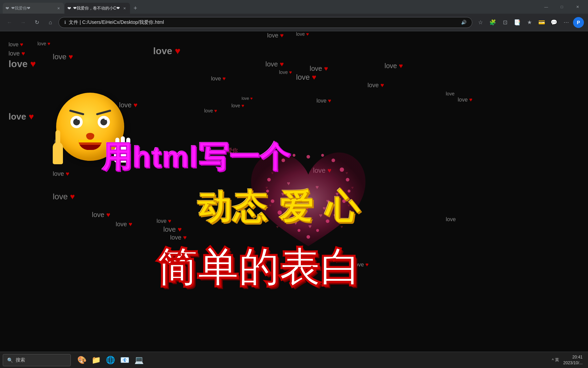 The height and width of the screenshot is (368, 588). I want to click on tab-2-title: ❤我爱你，卷不动的小C❤, so click(97, 8).